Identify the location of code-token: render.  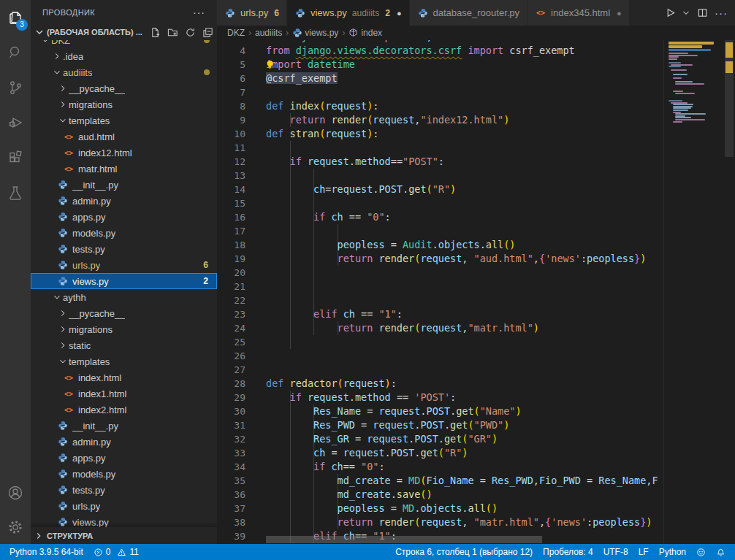
(396, 522).